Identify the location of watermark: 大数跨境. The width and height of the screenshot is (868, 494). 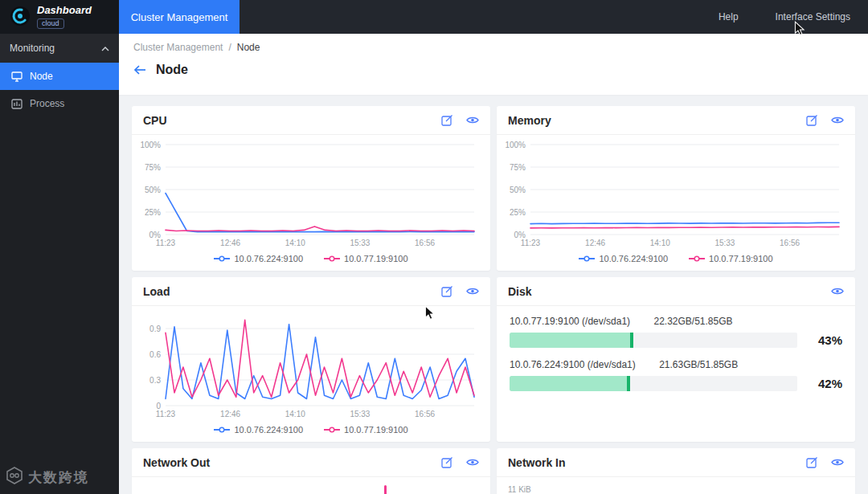
(47, 477).